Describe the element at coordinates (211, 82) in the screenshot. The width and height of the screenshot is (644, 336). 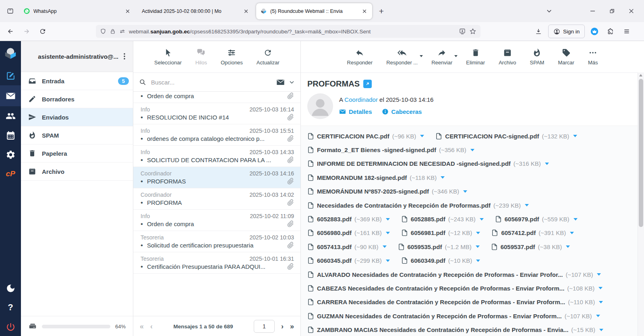
I see `search-input` at that location.